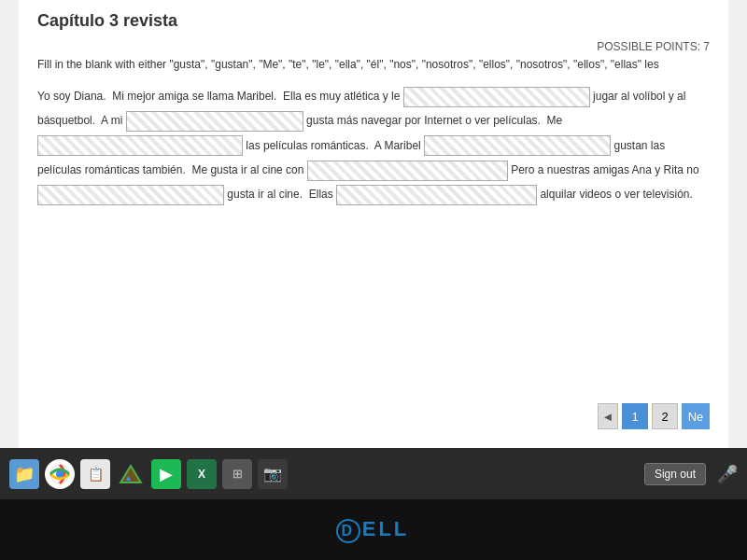 This screenshot has width=747, height=560. What do you see at coordinates (374, 530) in the screenshot?
I see `dell-bar: DELL` at bounding box center [374, 530].